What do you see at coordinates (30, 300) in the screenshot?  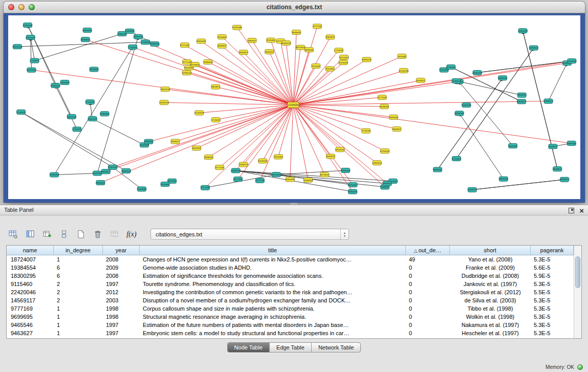 I see `cell-name: 14569117` at bounding box center [30, 300].